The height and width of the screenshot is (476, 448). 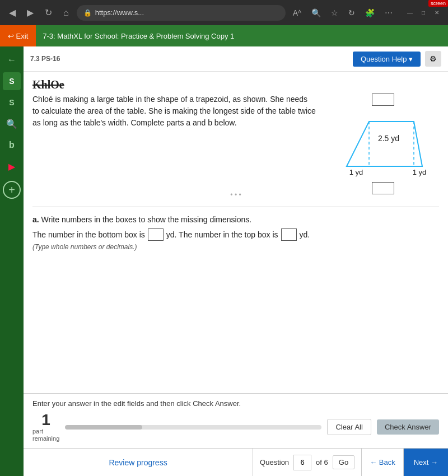 I want to click on svg-text: 2.5 yd, so click(x=389, y=138).